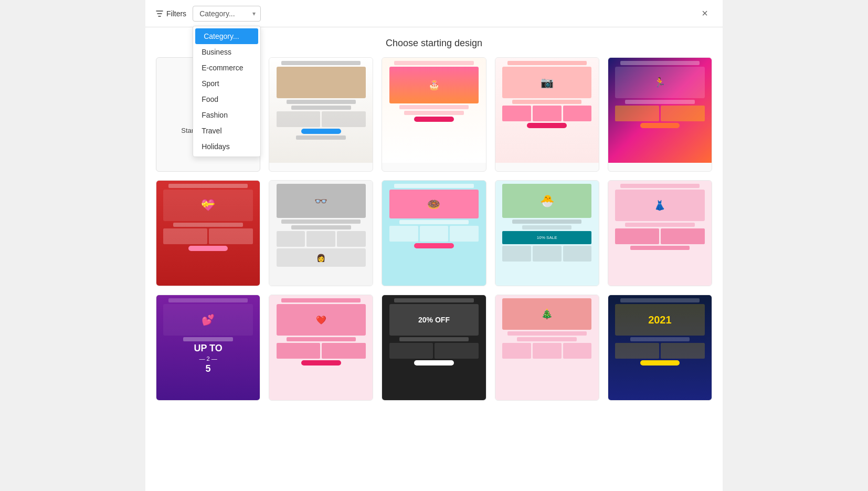 The image size is (868, 491). Describe the element at coordinates (227, 14) in the screenshot. I see `category-dropdown-wrapper: Category... Business E-commerce Sport Fo…` at that location.